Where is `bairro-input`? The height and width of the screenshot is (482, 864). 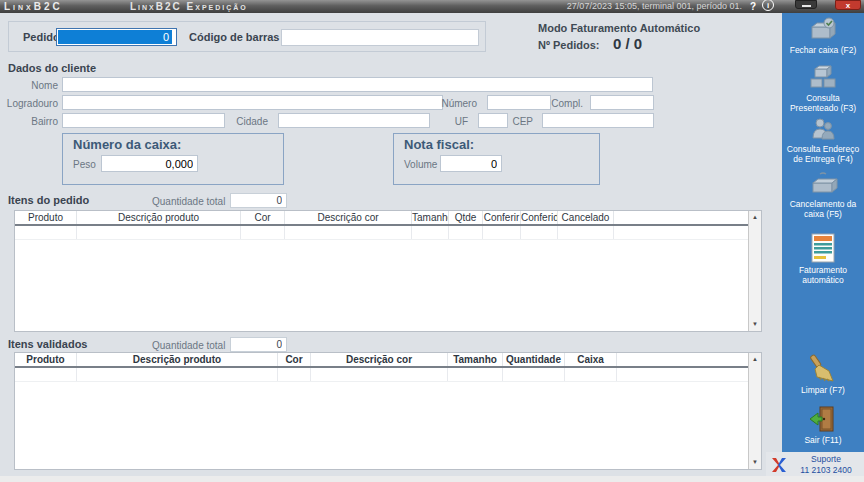 bairro-input is located at coordinates (144, 120).